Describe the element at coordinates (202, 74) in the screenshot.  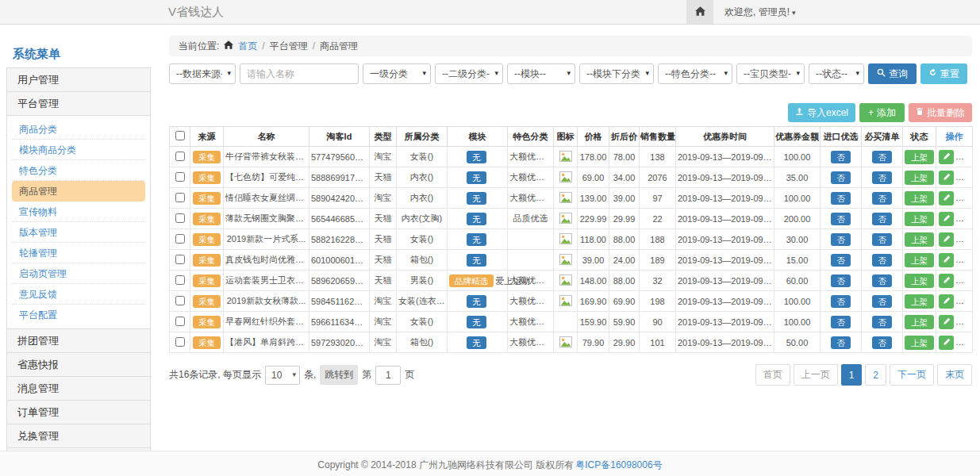
I see `filter-select: --数据来源--` at that location.